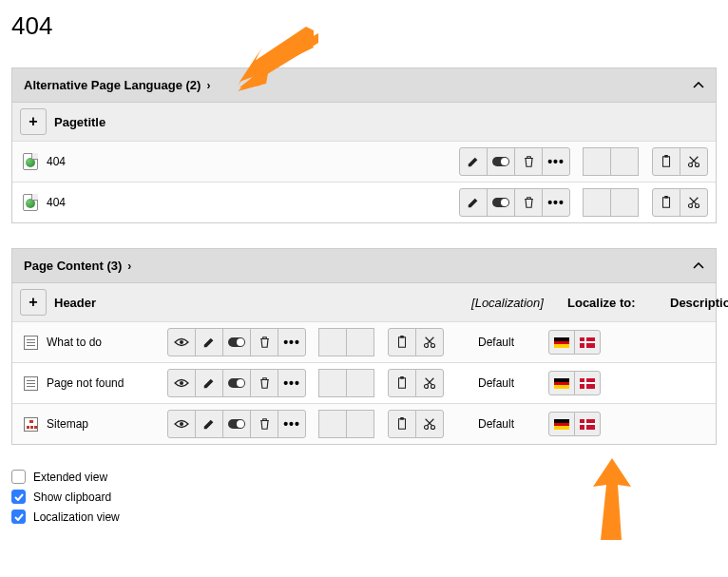 Image resolution: width=728 pixels, height=577 pixels. Describe the element at coordinates (364, 424) in the screenshot. I see `table-row: Sitemap ••• Default` at that location.